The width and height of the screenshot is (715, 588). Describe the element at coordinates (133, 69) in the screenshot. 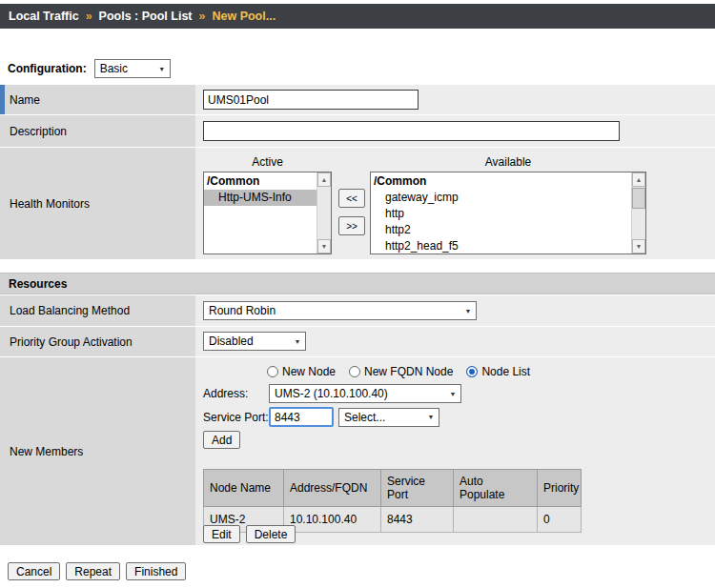

I see `configuration-select: Basic ▼` at that location.